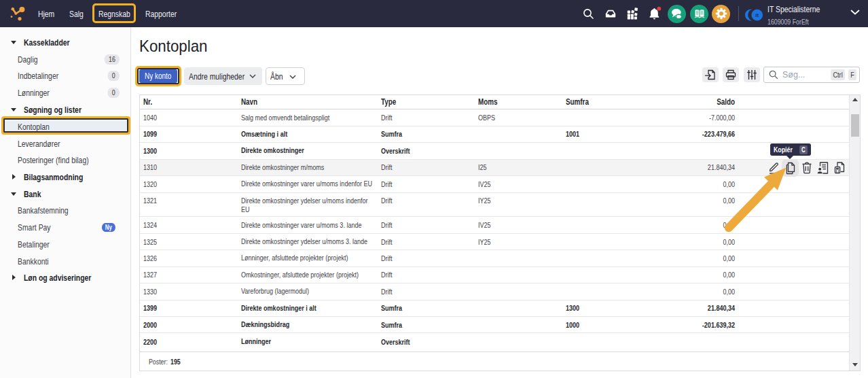  What do you see at coordinates (158, 76) in the screenshot?
I see `new-account-button: Ny konto` at bounding box center [158, 76].